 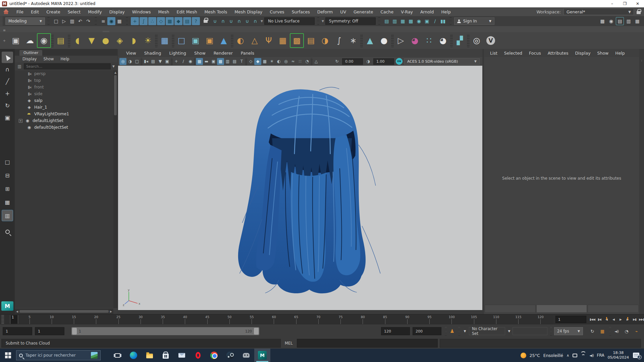 I want to click on playback-start-field: 1, so click(x=50, y=331).